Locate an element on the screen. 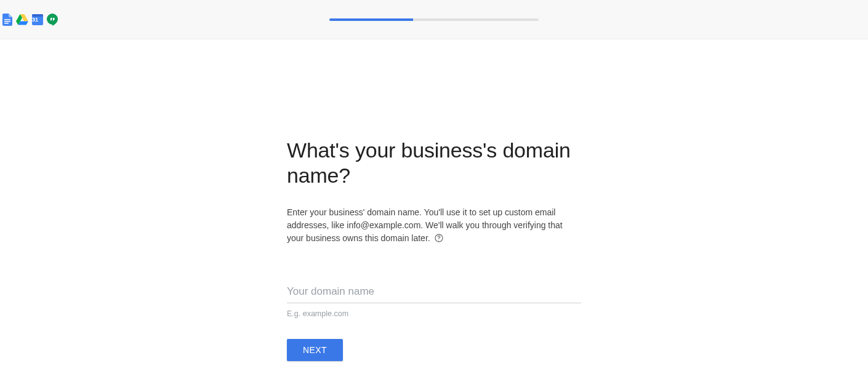  domain-hint: E.g. example.com is located at coordinates (434, 314).